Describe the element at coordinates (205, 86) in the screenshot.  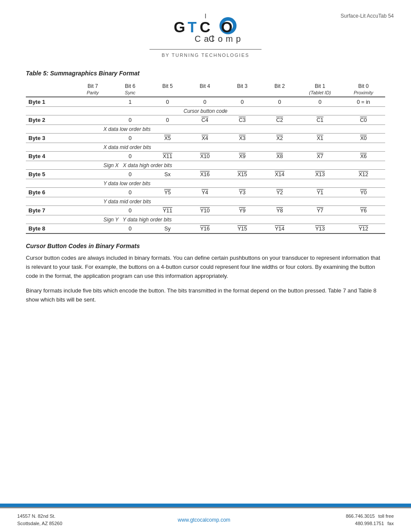
I see `col-bit4-header: Bit 4` at that location.